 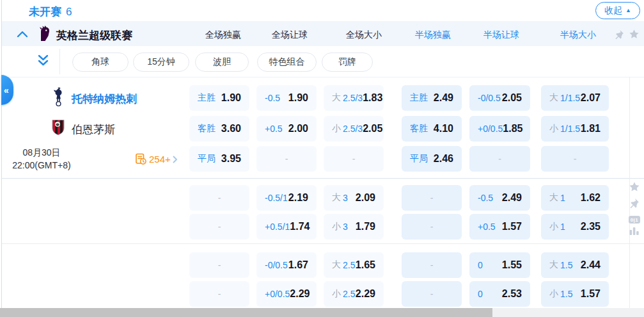 What do you see at coordinates (22, 35) in the screenshot?
I see `chevron-up-icon` at bounding box center [22, 35].